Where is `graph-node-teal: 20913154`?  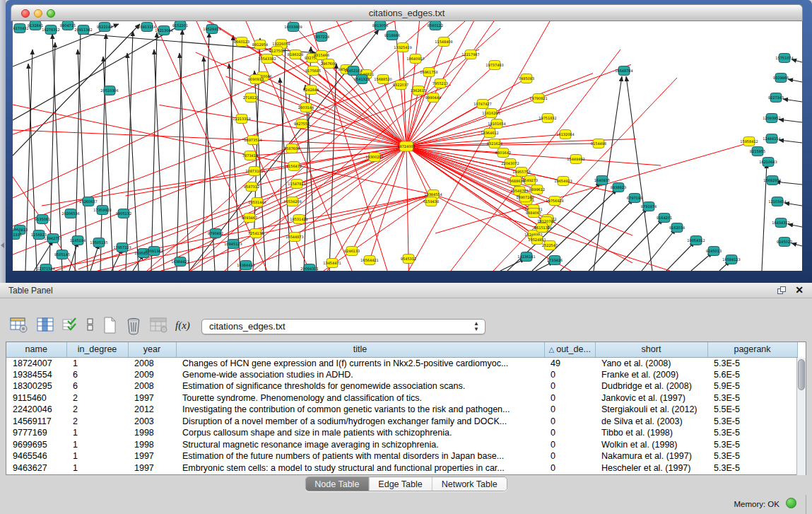 graph-node-teal: 20913154 is located at coordinates (147, 27).